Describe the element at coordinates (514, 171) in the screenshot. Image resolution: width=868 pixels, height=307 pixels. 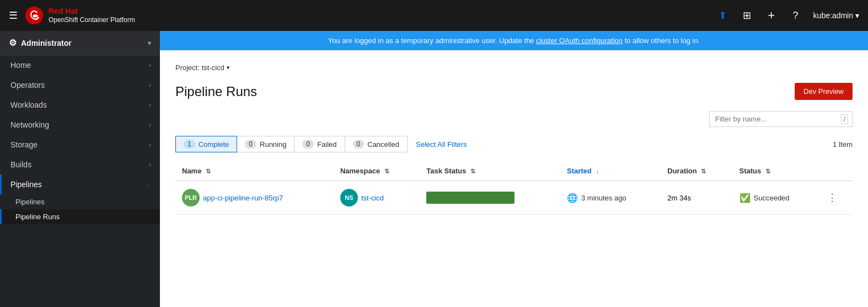
I see `table-header: Name ⇅ Namespace ⇅ Task Status ⇅ Start` at that location.